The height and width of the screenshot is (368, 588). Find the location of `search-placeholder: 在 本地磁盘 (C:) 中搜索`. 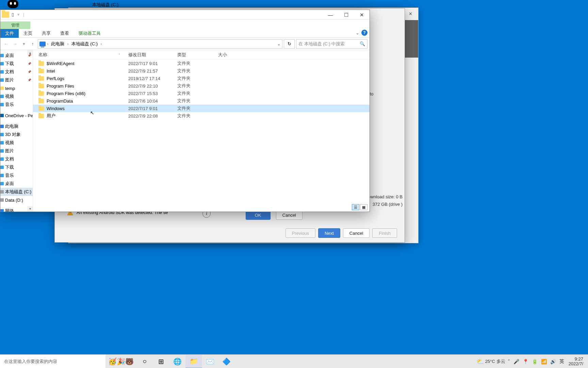

search-placeholder: 在 本地磁盘 (C:) 中搜索 is located at coordinates (322, 44).